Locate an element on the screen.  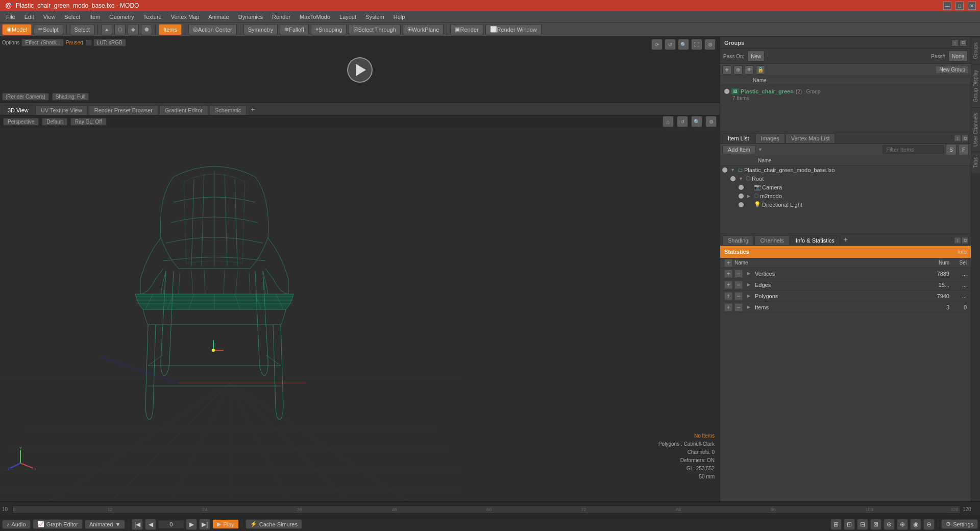
settings-button: ⚙ Settings is located at coordinates (960, 524).